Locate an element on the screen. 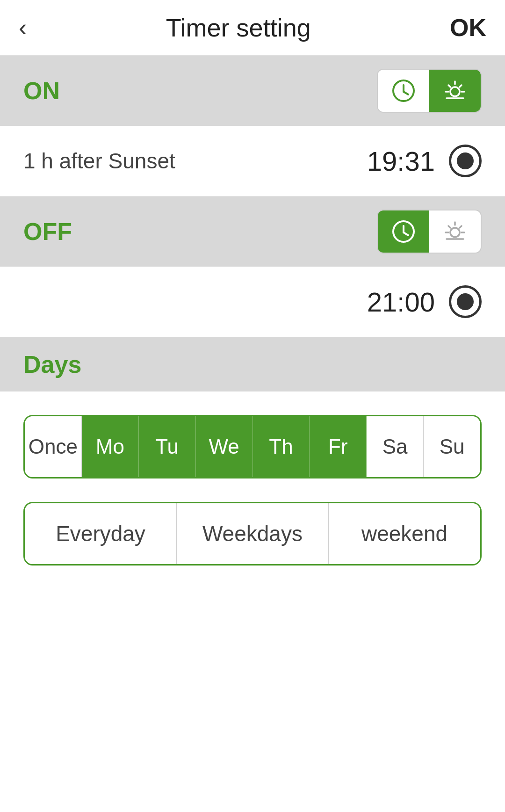 This screenshot has height=812, width=505. days-label: Days is located at coordinates (52, 364).